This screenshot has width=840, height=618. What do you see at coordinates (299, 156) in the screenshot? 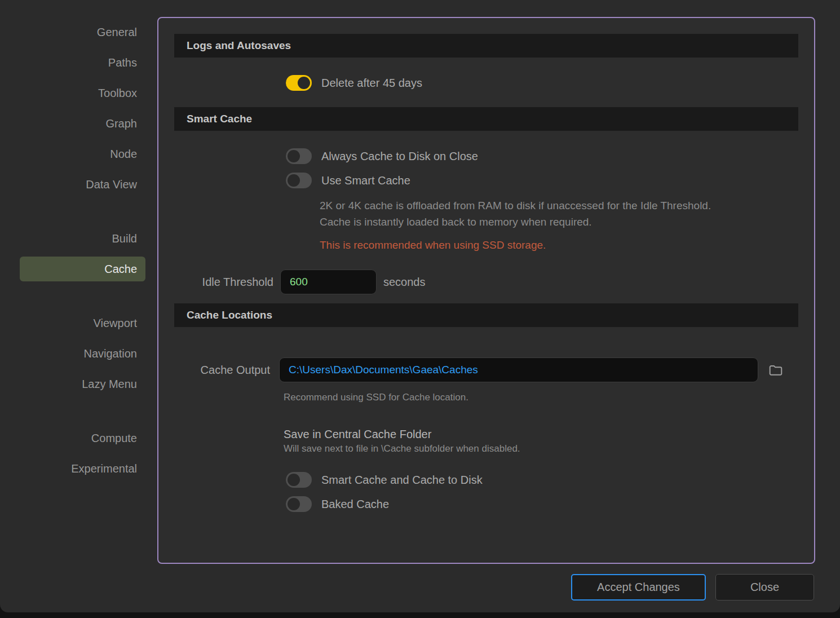
I see `always-cache-to-disk-toggle` at bounding box center [299, 156].